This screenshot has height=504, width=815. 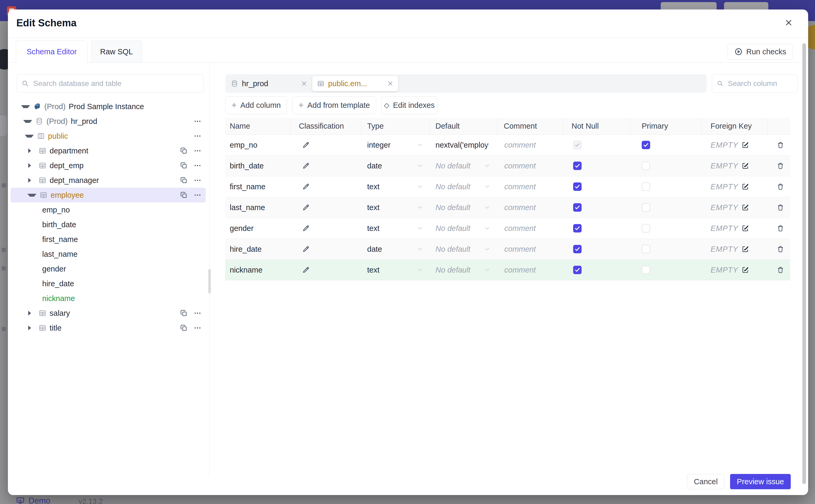 I want to click on tree-item-instance: (Prod) Prod Sample Instance, so click(x=109, y=107).